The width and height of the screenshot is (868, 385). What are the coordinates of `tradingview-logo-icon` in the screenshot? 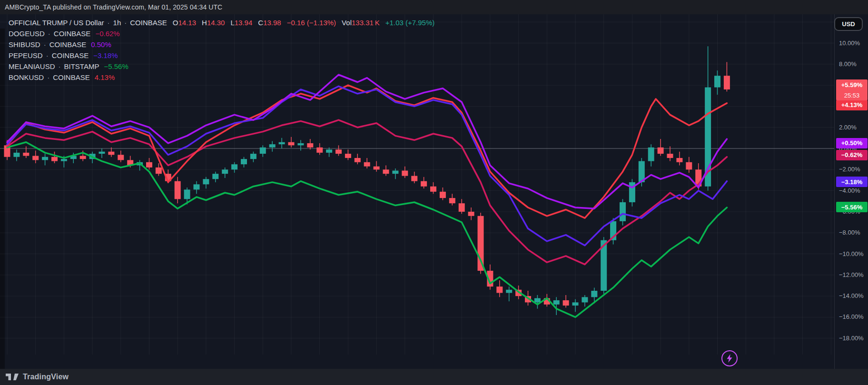 It's located at (12, 377).